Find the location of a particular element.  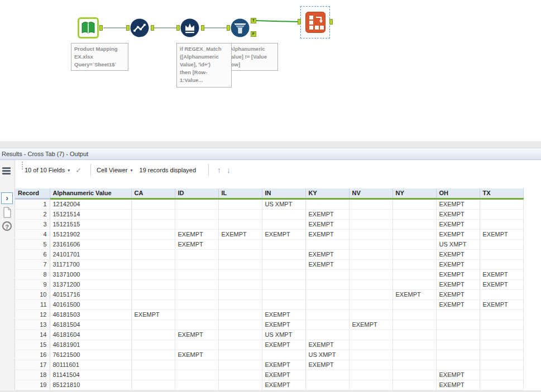

data-cell: 80111601 is located at coordinates (90, 365).